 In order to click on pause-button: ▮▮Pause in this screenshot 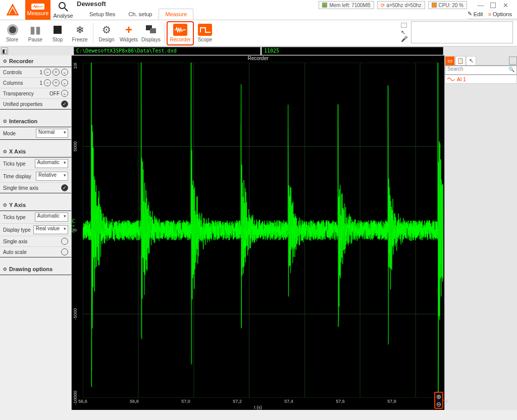, I will do `click(35, 33)`.